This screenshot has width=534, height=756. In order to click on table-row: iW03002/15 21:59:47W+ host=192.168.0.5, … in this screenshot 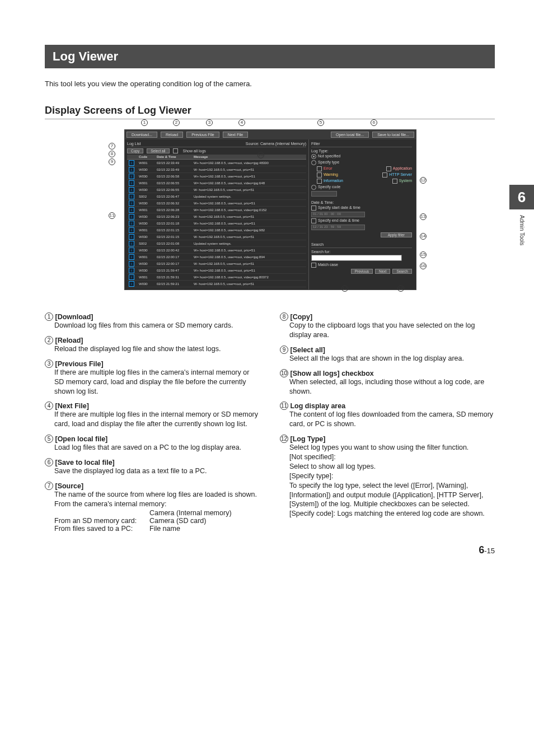, I will do `click(217, 270)`.